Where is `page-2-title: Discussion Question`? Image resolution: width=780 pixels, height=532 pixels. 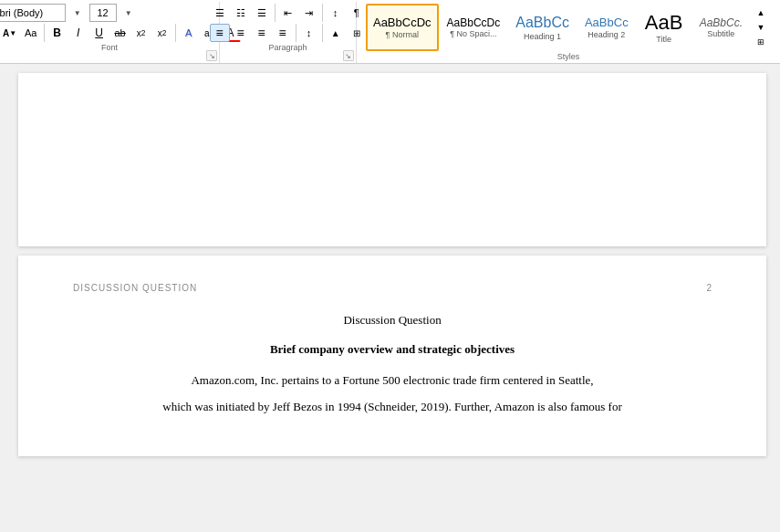 page-2-title: Discussion Question is located at coordinates (392, 320).